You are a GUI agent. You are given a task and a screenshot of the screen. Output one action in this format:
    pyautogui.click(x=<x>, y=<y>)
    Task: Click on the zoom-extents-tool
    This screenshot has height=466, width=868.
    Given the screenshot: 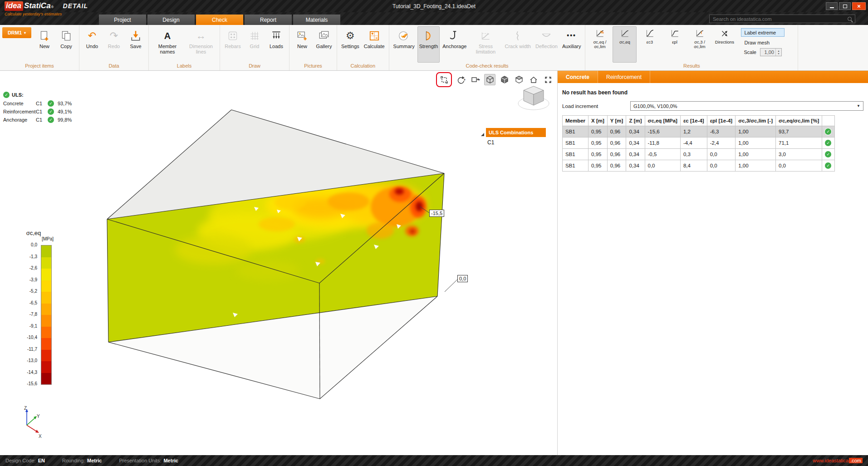 What is the action you would take?
    pyautogui.click(x=548, y=80)
    